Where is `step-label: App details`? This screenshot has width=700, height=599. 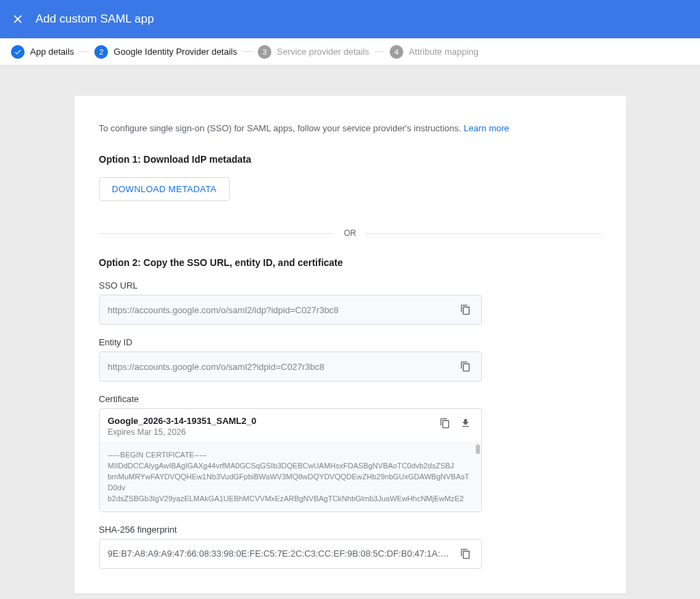 step-label: App details is located at coordinates (52, 52).